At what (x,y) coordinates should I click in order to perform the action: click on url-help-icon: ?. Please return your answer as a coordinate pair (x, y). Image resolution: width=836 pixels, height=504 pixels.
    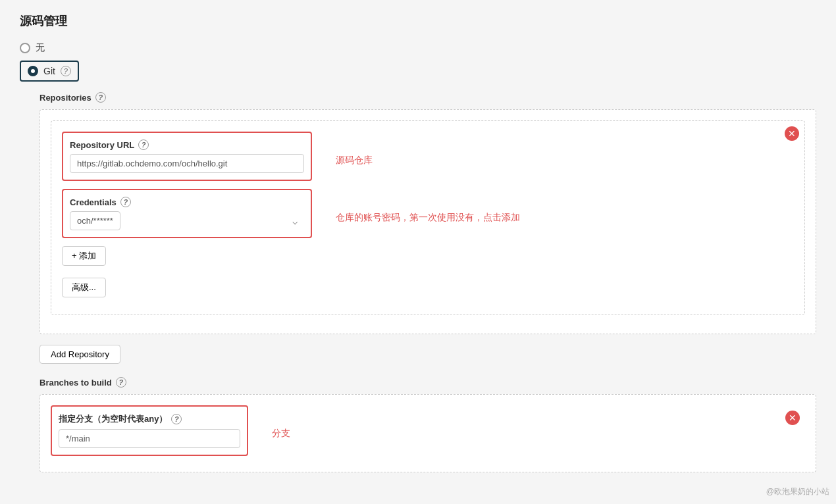
    Looking at the image, I should click on (144, 145).